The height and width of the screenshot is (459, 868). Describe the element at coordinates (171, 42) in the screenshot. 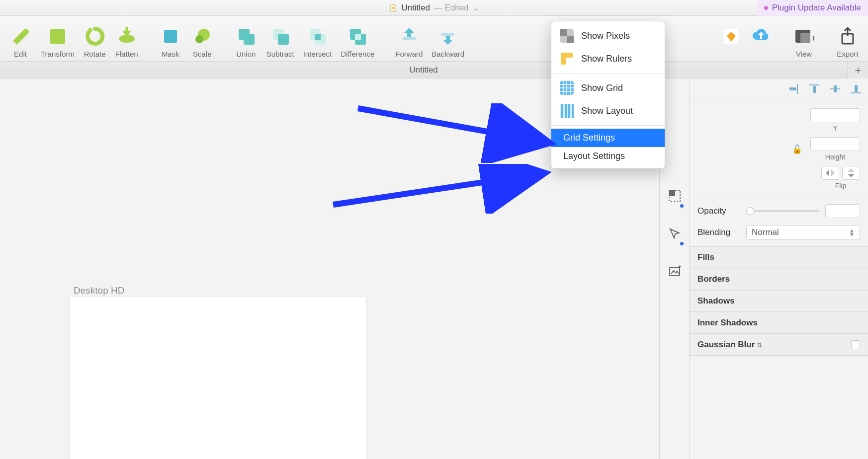

I see `mask-button: Mask` at that location.